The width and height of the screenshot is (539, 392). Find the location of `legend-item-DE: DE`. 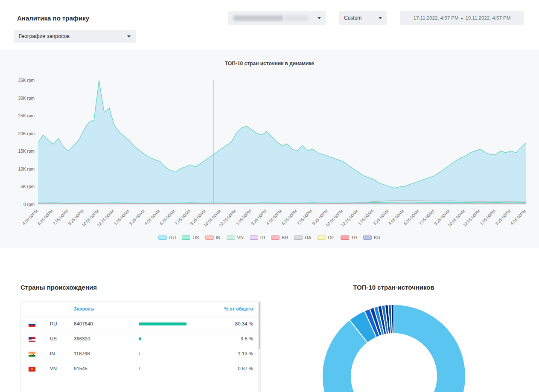

legend-item-DE: DE is located at coordinates (326, 238).